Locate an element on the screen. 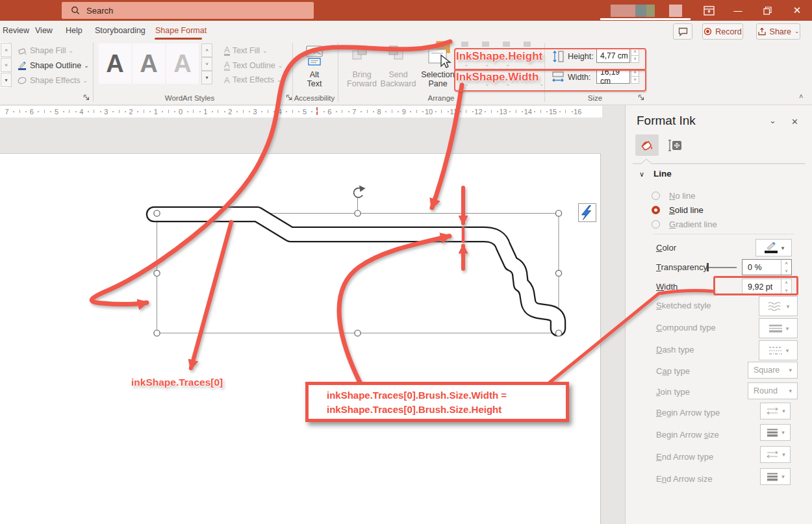 The image size is (812, 524). ruler-number: 1 is located at coordinates (156, 112).